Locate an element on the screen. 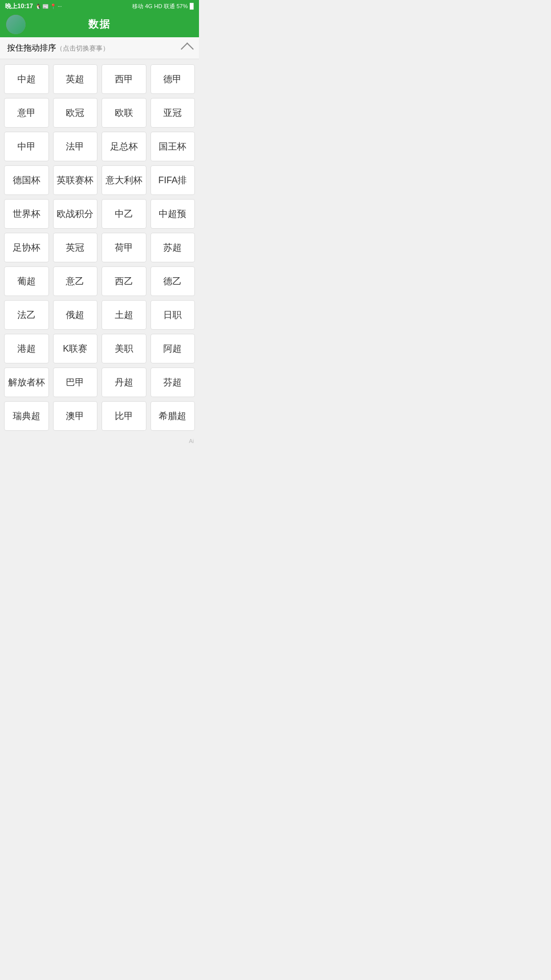 Image resolution: width=551 pixels, height=980 pixels. league-item-37: 巴甲 is located at coordinates (76, 382).